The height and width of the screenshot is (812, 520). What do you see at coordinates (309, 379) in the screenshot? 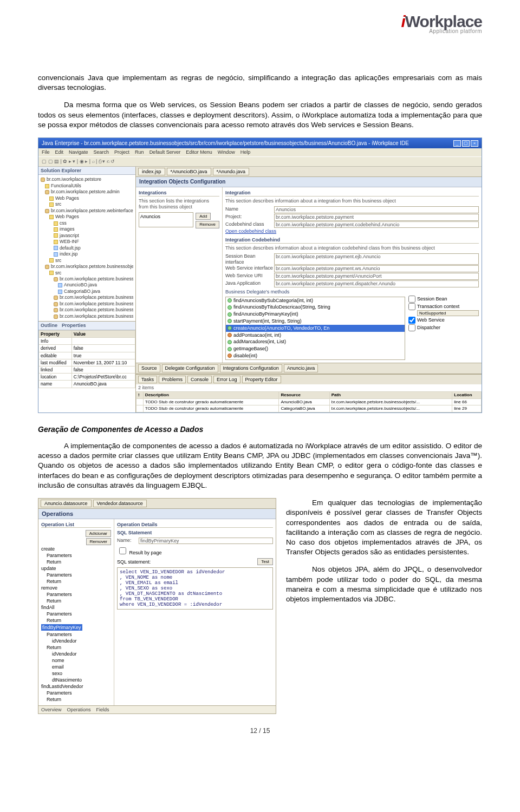
I see `tasks-tabs: TasksProblemsConsoleError LogProperty Ed…` at bounding box center [309, 379].